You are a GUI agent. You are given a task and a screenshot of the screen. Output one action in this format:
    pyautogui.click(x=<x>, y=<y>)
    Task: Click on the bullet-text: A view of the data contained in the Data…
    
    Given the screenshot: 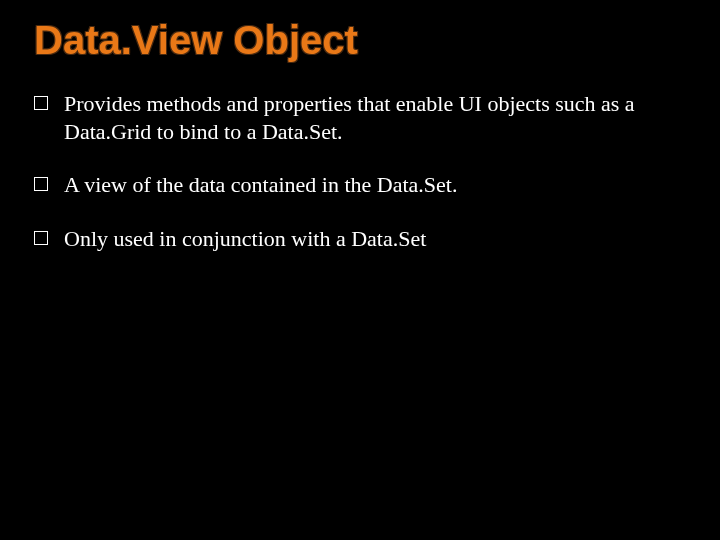 What is the action you would take?
    pyautogui.click(x=364, y=185)
    